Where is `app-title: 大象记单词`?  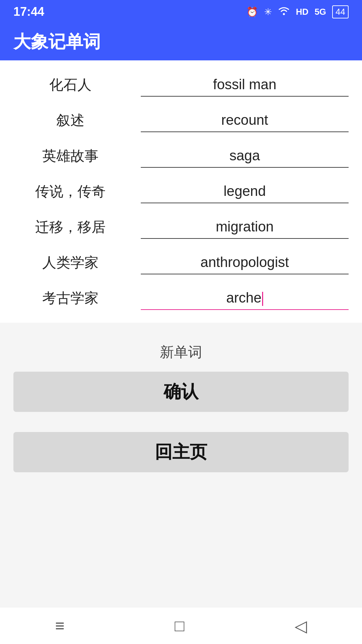 app-title: 大象记单词 is located at coordinates (57, 42).